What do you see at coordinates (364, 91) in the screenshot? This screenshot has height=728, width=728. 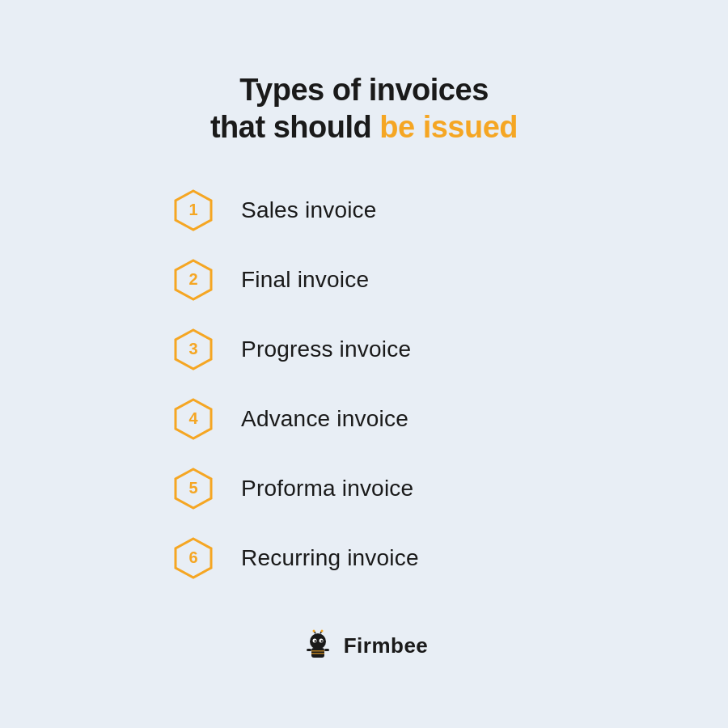 I see `title-line1: Types of invoices` at bounding box center [364, 91].